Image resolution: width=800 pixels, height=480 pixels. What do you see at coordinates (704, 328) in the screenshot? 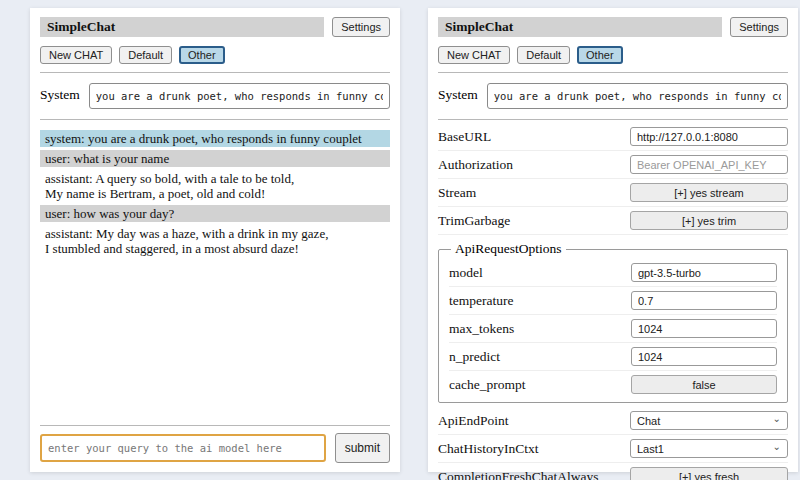
I see `max-tokens-input` at bounding box center [704, 328].